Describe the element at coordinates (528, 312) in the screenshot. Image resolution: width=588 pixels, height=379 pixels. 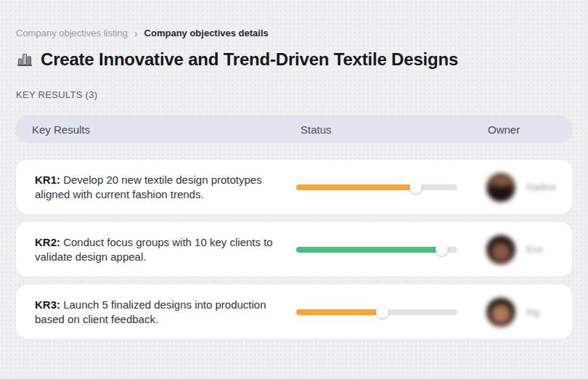
I see `owner-cell: Ing` at that location.